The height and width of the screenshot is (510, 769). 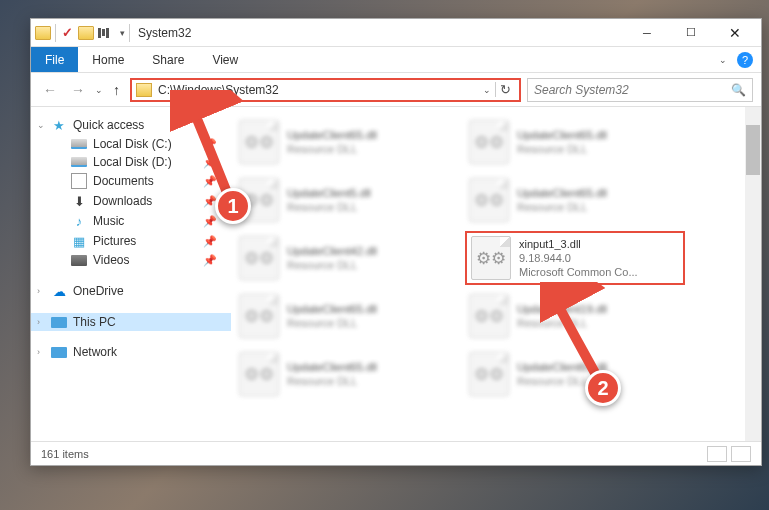 I want to click on refresh-button: ↻, so click(x=505, y=90).